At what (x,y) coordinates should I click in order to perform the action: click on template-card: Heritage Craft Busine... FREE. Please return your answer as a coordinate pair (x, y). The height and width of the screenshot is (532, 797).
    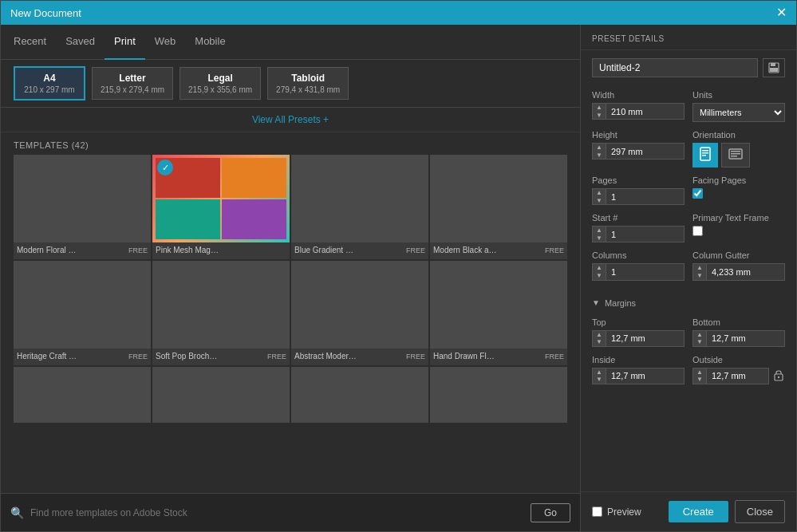
    Looking at the image, I should click on (82, 313).